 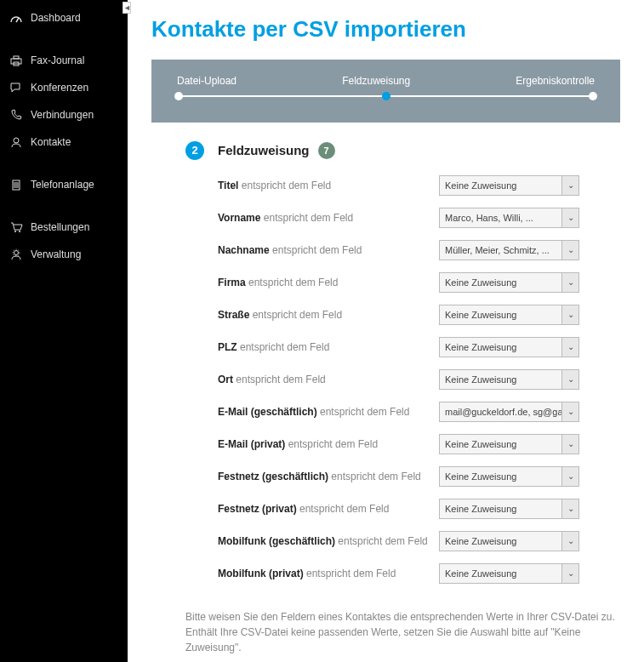 I want to click on progress-step-1-label: Datei-Upload, so click(x=207, y=81).